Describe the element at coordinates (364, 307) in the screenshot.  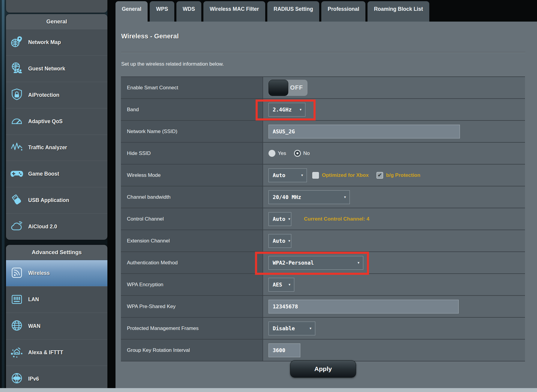
I see `wpa-pre-shared-key-input` at that location.